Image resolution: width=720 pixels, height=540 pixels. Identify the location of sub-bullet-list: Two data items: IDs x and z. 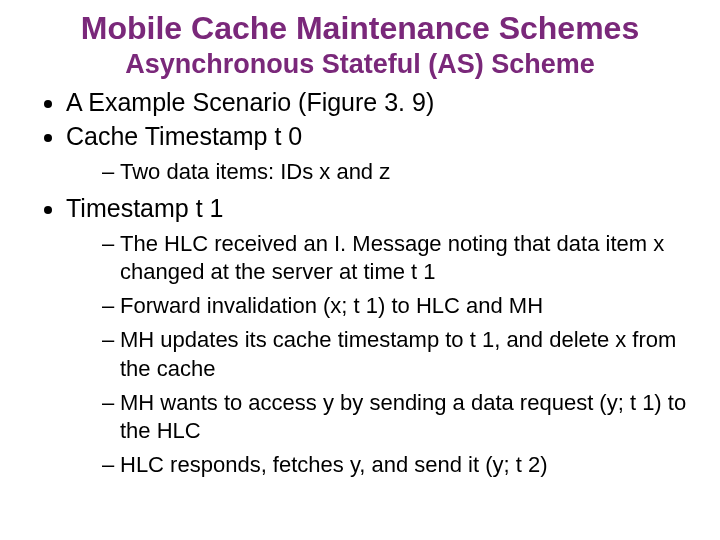
(378, 172).